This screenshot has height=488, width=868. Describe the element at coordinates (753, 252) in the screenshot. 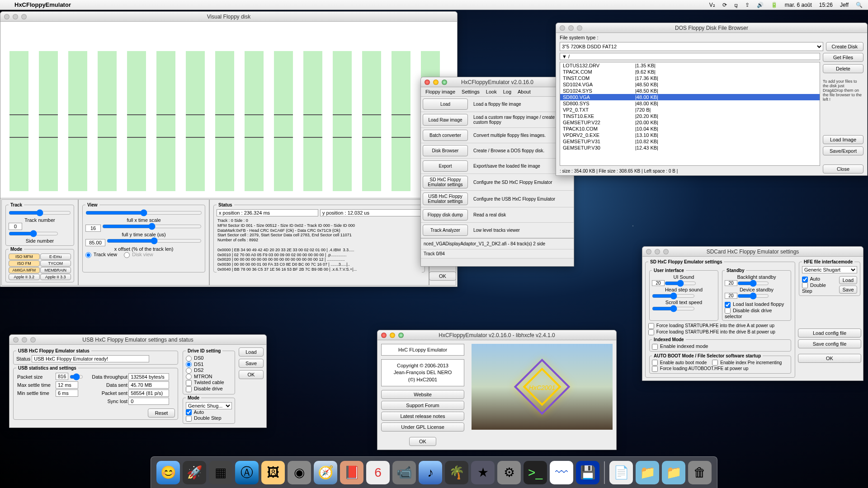

I see `titlebar: SDCard HxC Floppy Emulator settings` at that location.